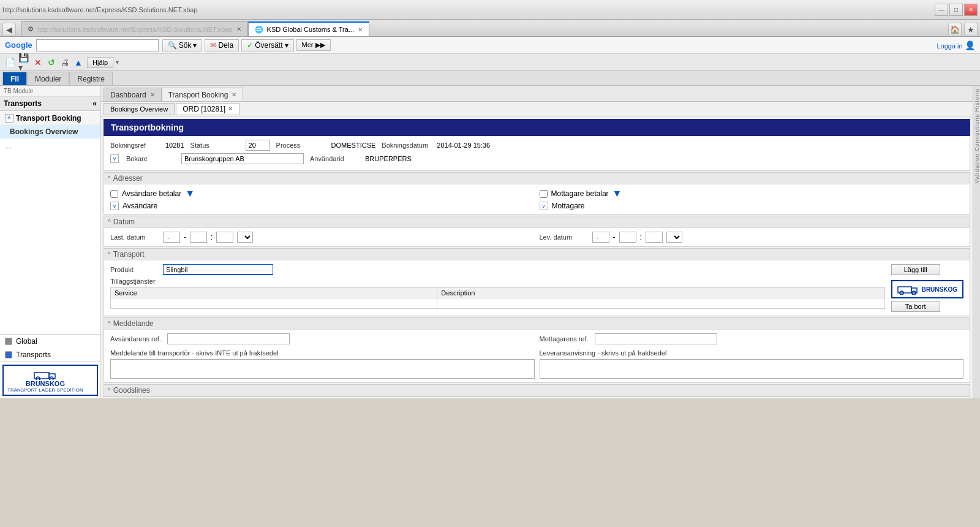 Image resolution: width=980 pixels, height=527 pixels. Describe the element at coordinates (230, 109) in the screenshot. I see `sub-tab-ord-close: ✕` at that location.